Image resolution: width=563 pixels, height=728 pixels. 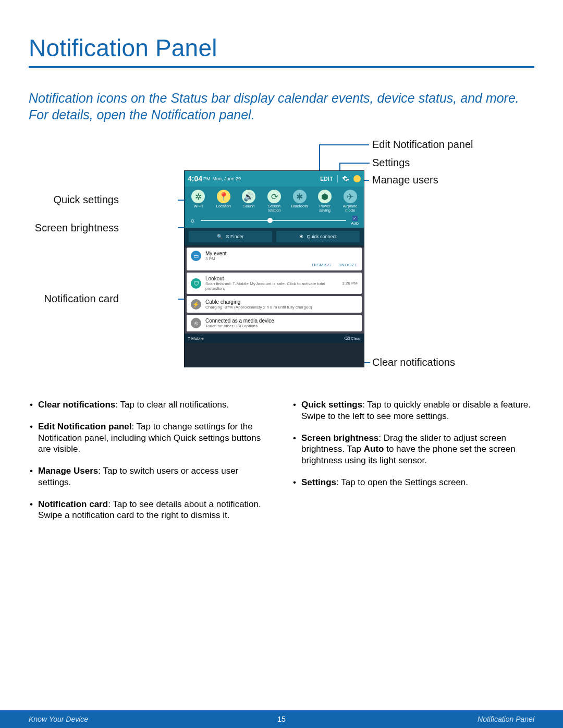 What do you see at coordinates (274, 200) in the screenshot?
I see `quick-settings-row: ✲Wi-Fi📍Location🔊Sound⟳Screen rotation✱Bl…` at bounding box center [274, 200].